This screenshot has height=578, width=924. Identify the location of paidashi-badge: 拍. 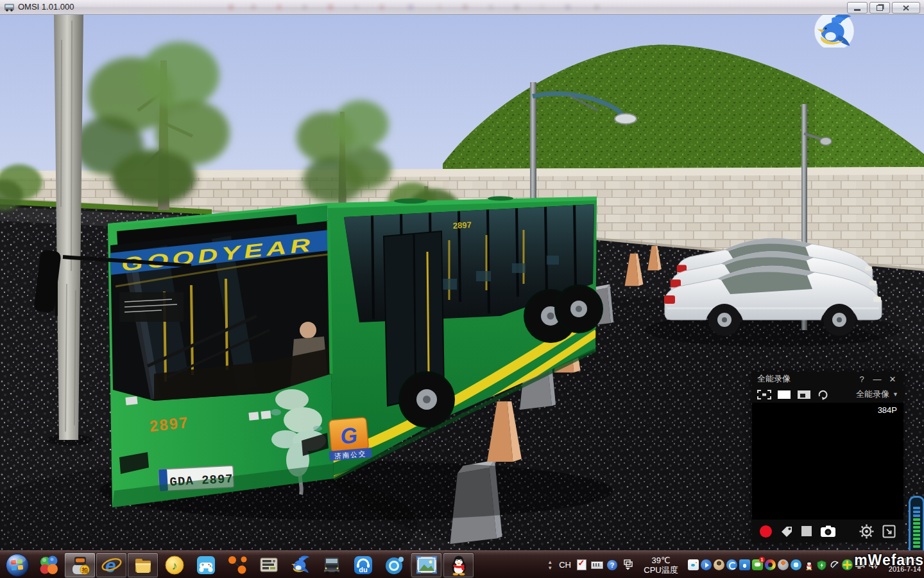
(84, 570).